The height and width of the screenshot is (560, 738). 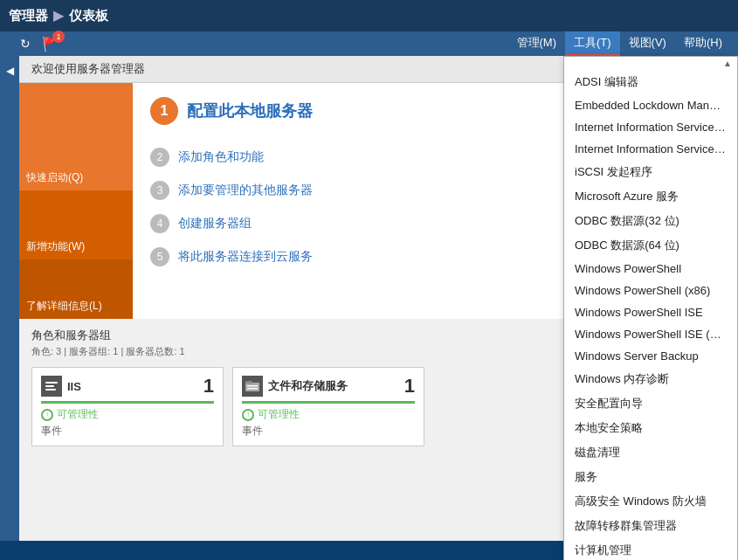 What do you see at coordinates (651, 379) in the screenshot?
I see `dropdown-item-13: Windows 内存诊断` at bounding box center [651, 379].